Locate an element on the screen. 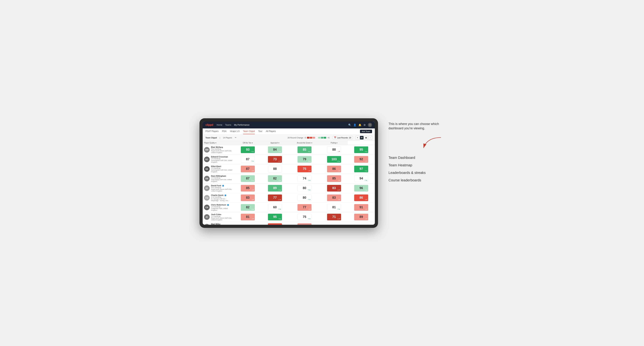 The height and width of the screenshot is (346, 644). subnav-pga: PGA is located at coordinates (224, 131).